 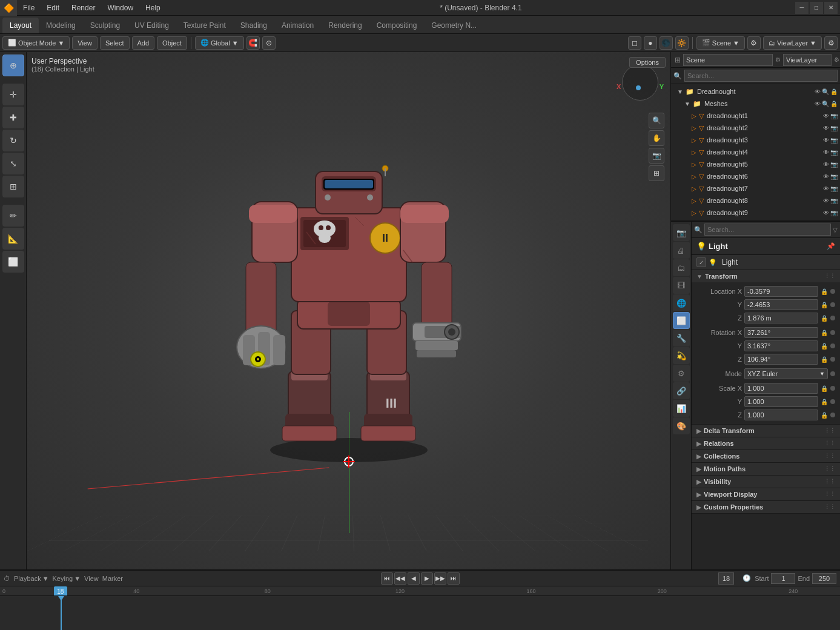 I want to click on tool-transform: ⊞, so click(x=13, y=187).